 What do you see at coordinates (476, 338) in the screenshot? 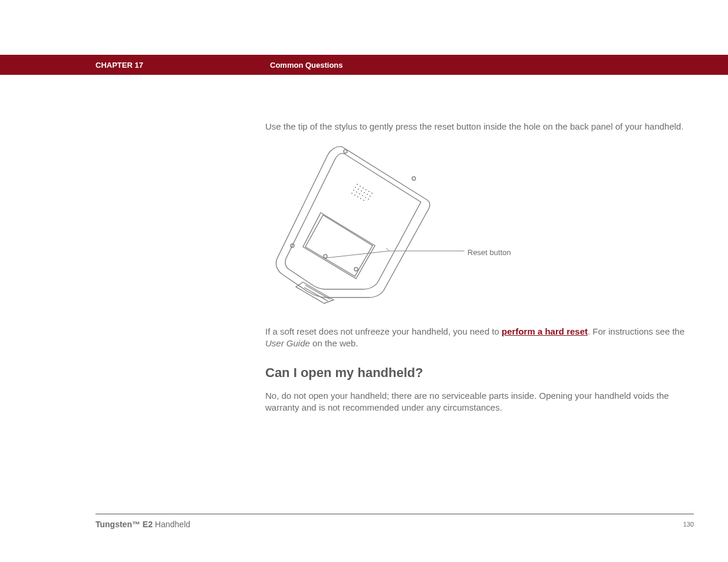
I see `hard-reset-paragraph: If a soft reset does not unfreeze your h…` at bounding box center [476, 338].